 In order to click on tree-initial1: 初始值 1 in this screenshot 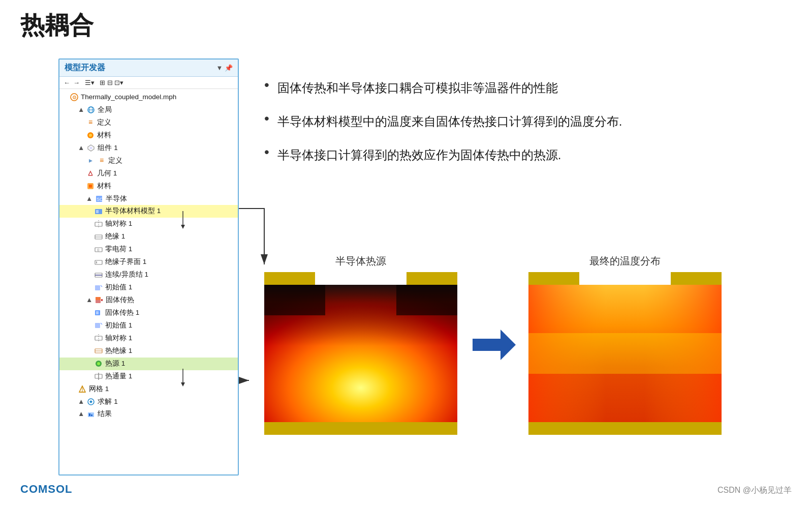, I will do `click(148, 288)`.